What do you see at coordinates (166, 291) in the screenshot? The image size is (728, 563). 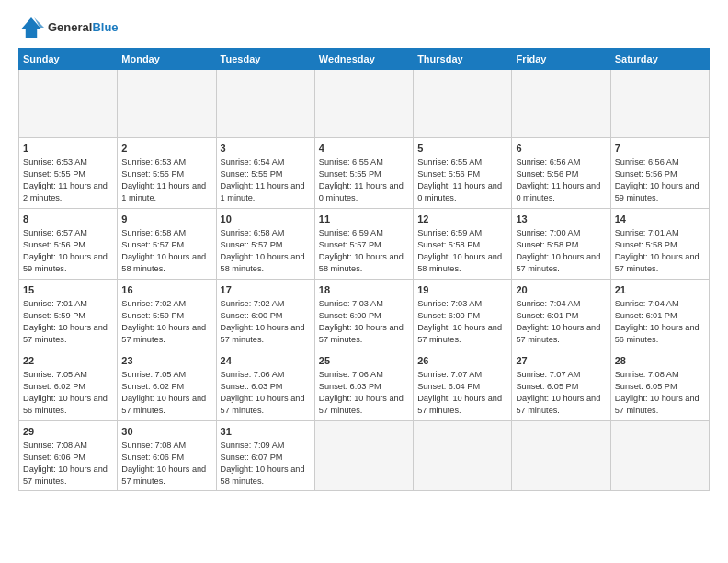 I see `day-number: 16` at bounding box center [166, 291].